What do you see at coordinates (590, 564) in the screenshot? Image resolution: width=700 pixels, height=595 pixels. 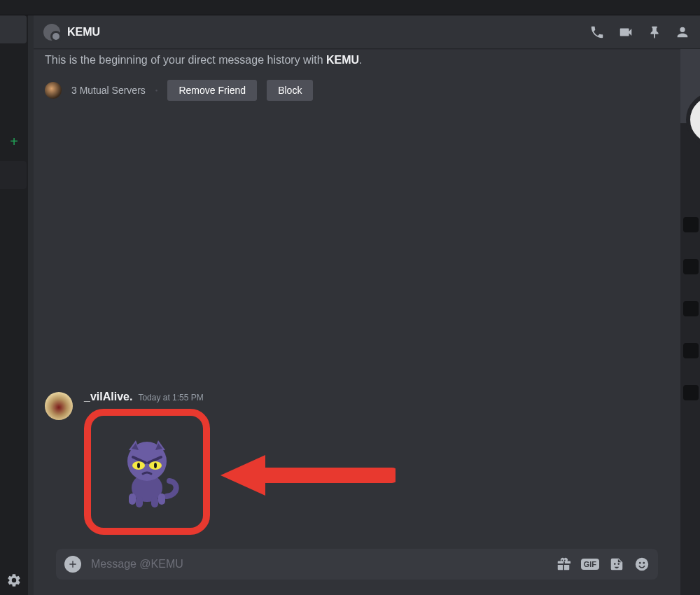 I see `gif-picker-button: GIF` at bounding box center [590, 564].